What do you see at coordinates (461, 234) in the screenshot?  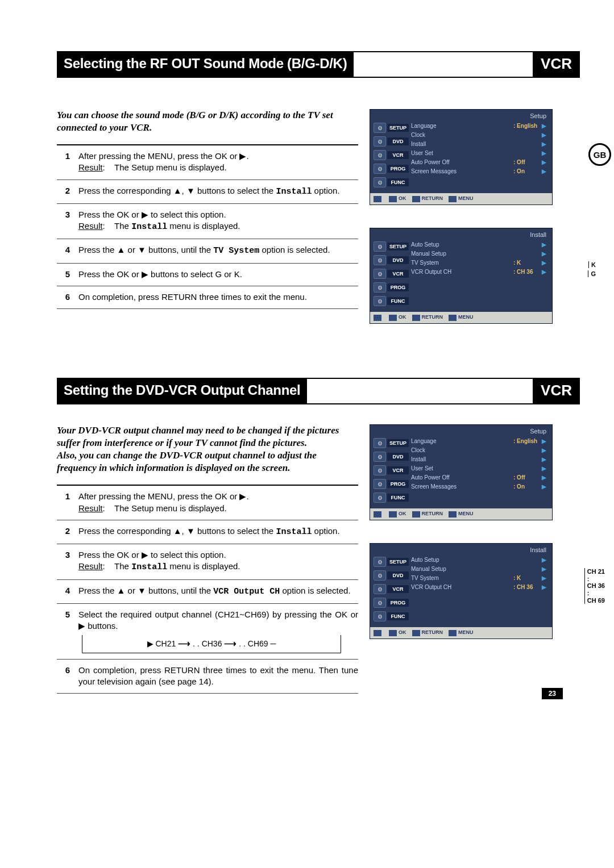 I see `osd-header: Install` at bounding box center [461, 234].